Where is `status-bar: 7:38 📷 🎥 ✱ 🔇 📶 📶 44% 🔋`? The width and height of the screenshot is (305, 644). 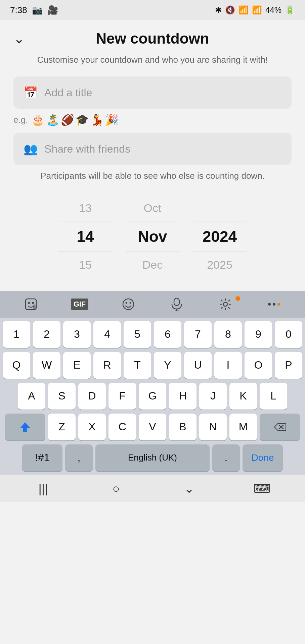 status-bar: 7:38 📷 🎥 ✱ 🔇 📶 📶 44% 🔋 is located at coordinates (152, 10).